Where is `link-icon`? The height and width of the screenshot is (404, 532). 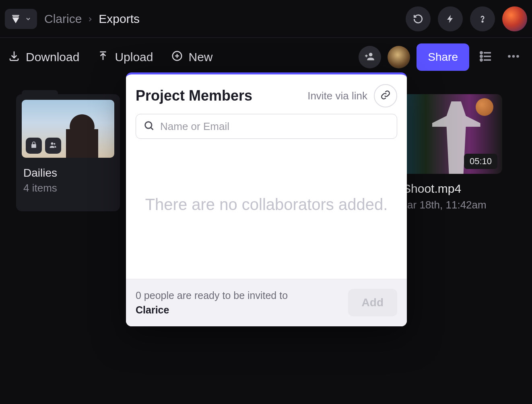
link-icon is located at coordinates (386, 96).